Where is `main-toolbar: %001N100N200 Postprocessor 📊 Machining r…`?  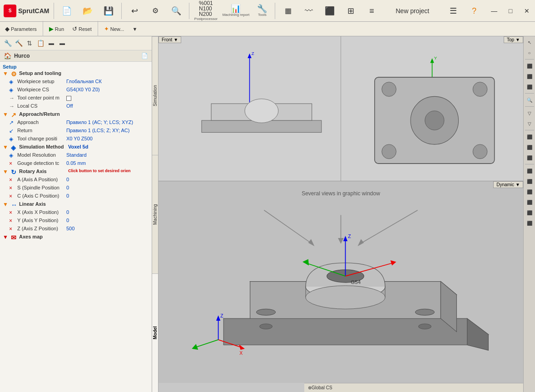
main-toolbar: %001N100N200 Postprocessor 📊 Machining r… is located at coordinates (232, 11).